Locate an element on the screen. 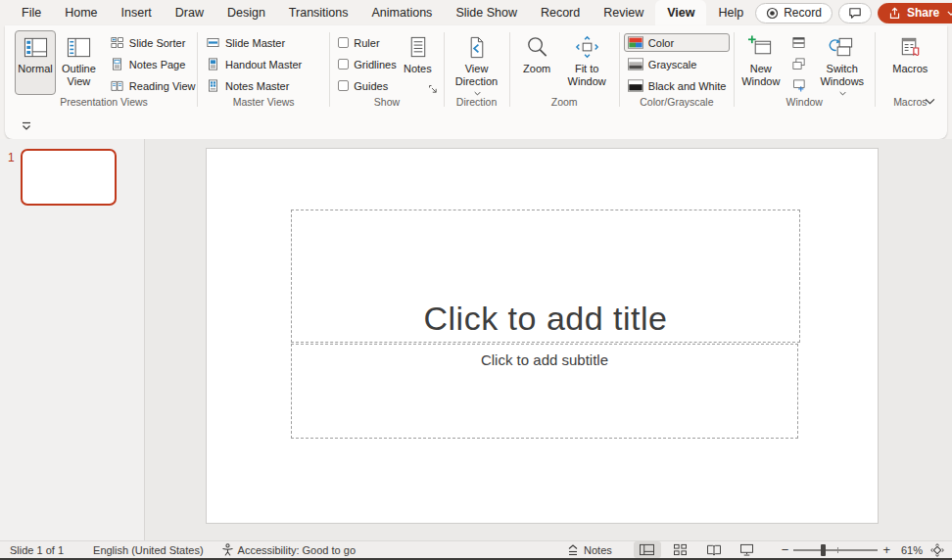 The image size is (952, 560). record-dot-icon is located at coordinates (772, 14).